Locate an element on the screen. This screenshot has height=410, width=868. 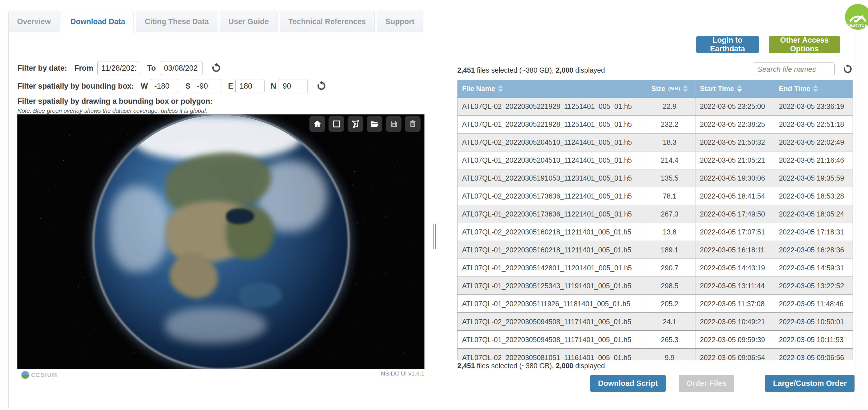
draw-polygon-button is located at coordinates (355, 124).